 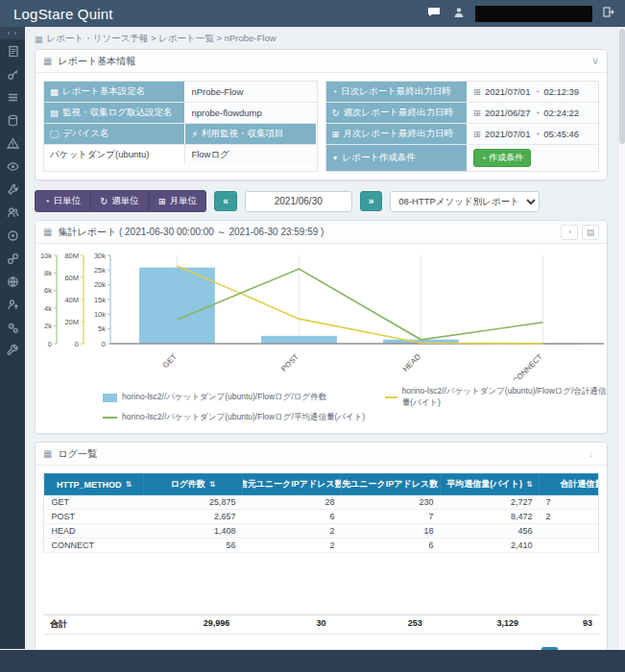 I want to click on table-row: GET25,875282302,7277, so click(x=323, y=503).